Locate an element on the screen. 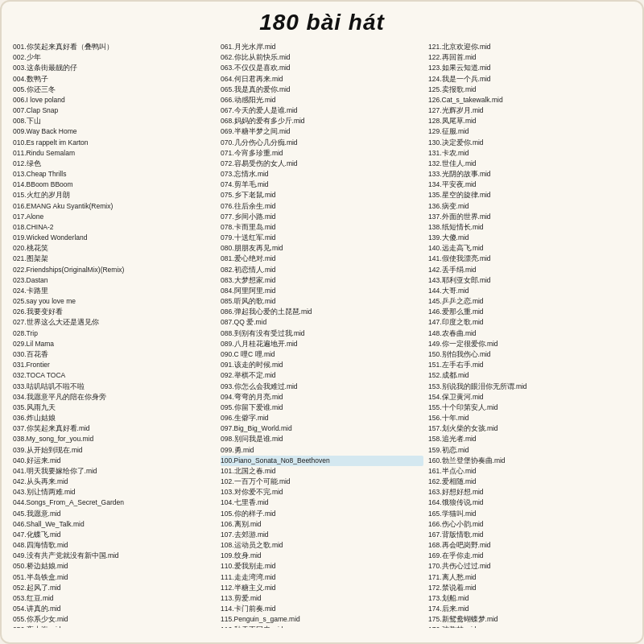 This screenshot has height=644, width=644. list-item: 113.剪爱.mid is located at coordinates (322, 599).